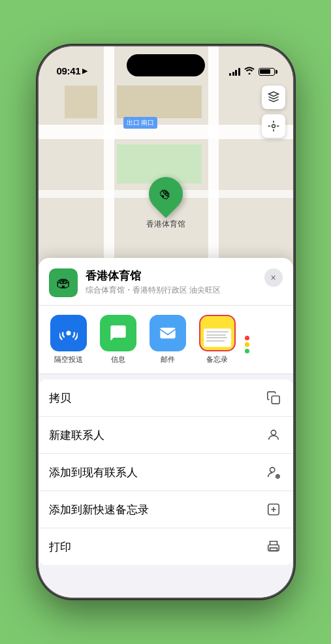 The width and height of the screenshot is (331, 644). Describe the element at coordinates (265, 72) in the screenshot. I see `battery-fill` at that location.